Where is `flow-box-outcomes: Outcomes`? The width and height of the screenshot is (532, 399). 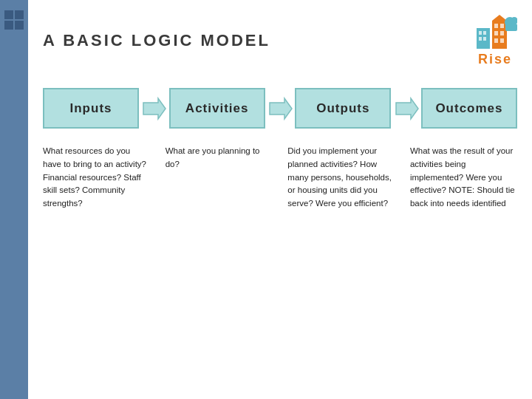
flow-box-outcomes: Outcomes is located at coordinates (469, 108).